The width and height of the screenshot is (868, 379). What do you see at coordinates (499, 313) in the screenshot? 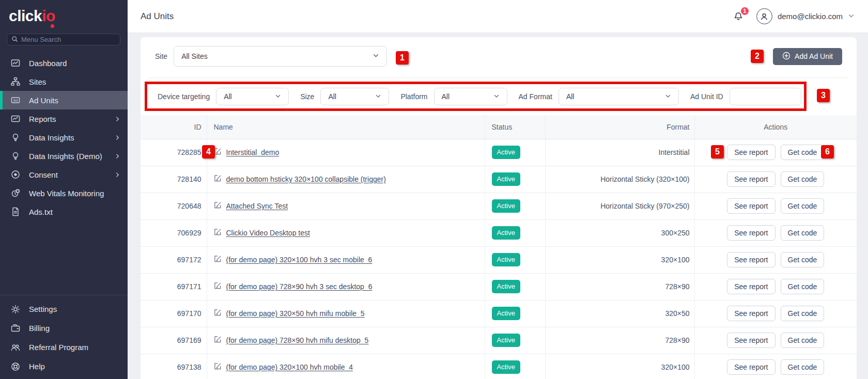
I see `table-row: 697170 (for demo page) 320×50 hvh mifu m…` at bounding box center [499, 313].